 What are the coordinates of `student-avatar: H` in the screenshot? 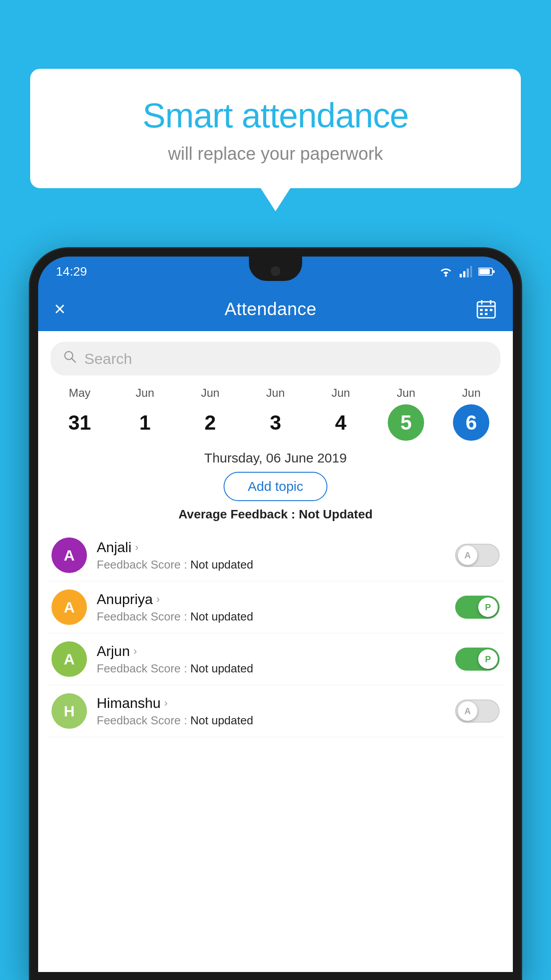 It's located at (69, 711).